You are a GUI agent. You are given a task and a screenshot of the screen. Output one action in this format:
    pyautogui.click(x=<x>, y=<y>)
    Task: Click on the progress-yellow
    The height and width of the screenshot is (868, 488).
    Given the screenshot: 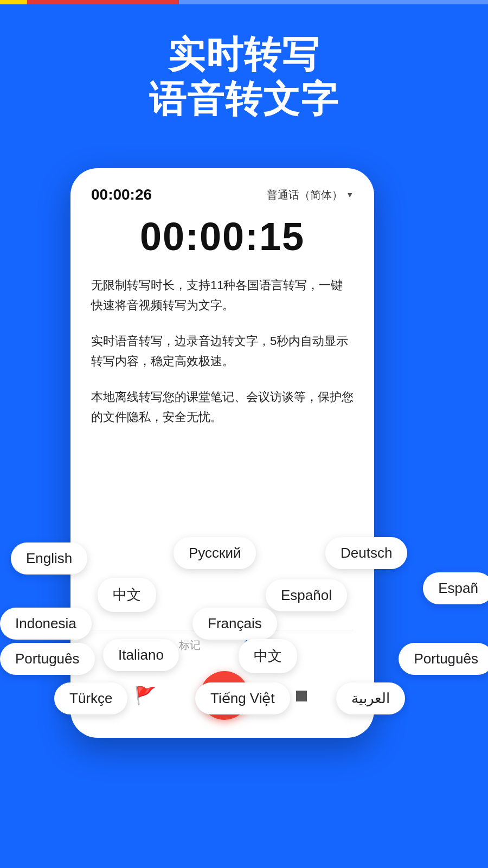 What is the action you would take?
    pyautogui.click(x=14, y=2)
    